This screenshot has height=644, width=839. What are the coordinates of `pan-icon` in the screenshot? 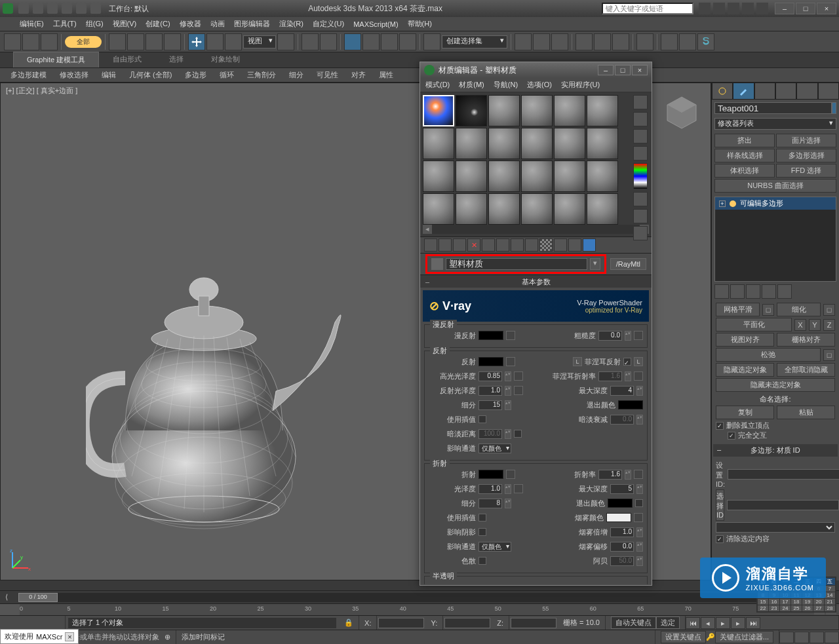 It's located at (787, 637).